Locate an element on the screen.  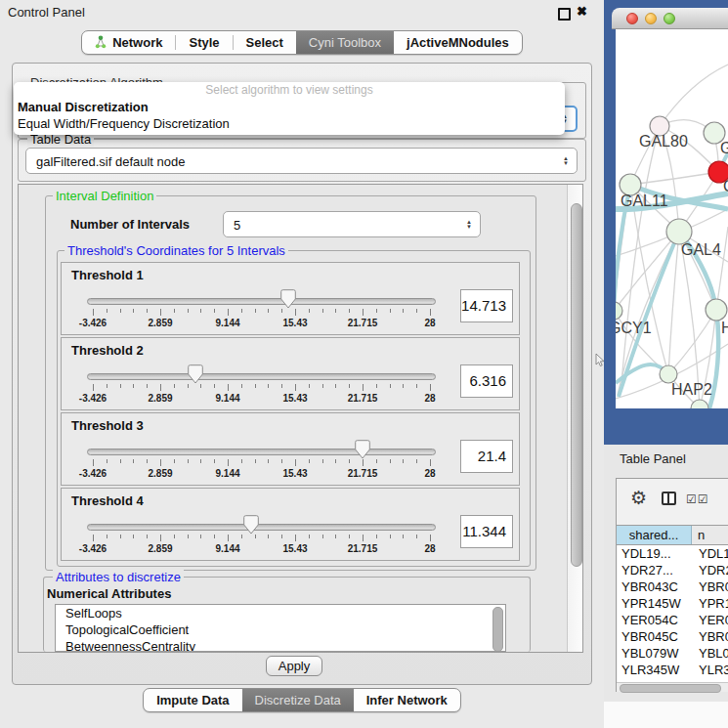
table-row: YBR043CYBR0 is located at coordinates (672, 586).